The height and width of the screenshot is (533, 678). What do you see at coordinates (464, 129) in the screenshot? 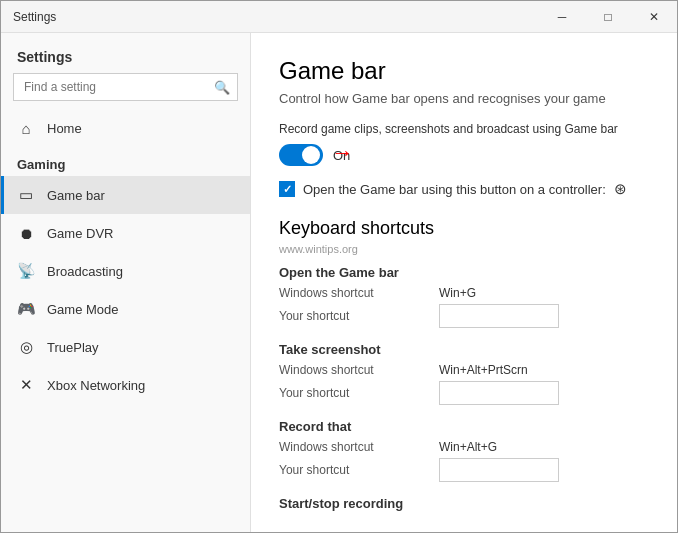
I see `record-label: Record game clips, screenshots and broad…` at bounding box center [464, 129].